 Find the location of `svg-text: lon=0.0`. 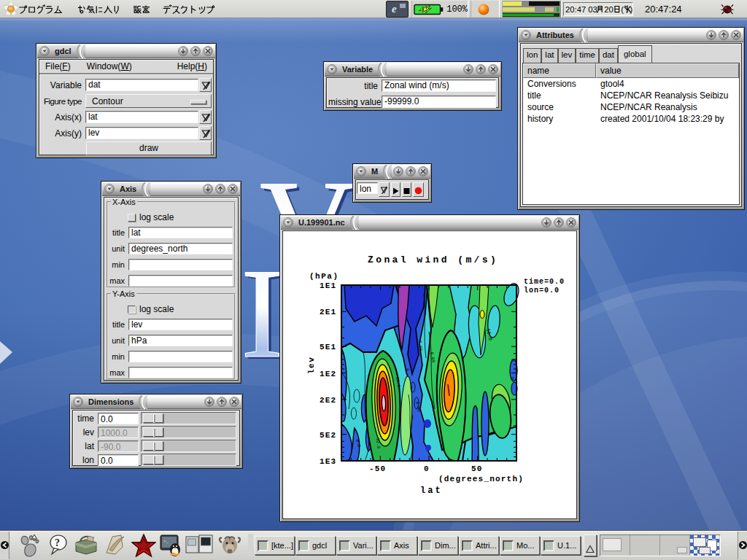

svg-text: lon=0.0 is located at coordinates (541, 290).